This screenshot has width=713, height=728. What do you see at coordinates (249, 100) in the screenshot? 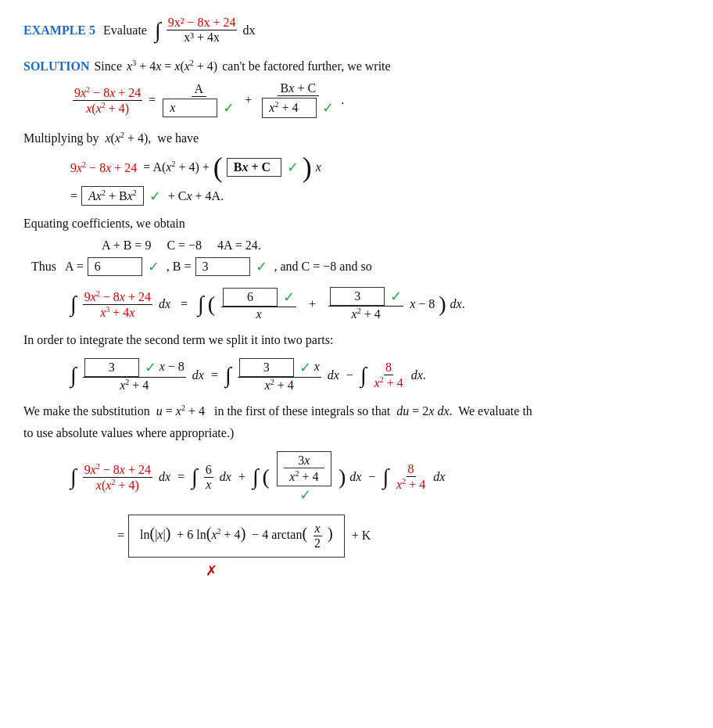
I see `plus-sign: +` at bounding box center [249, 100].